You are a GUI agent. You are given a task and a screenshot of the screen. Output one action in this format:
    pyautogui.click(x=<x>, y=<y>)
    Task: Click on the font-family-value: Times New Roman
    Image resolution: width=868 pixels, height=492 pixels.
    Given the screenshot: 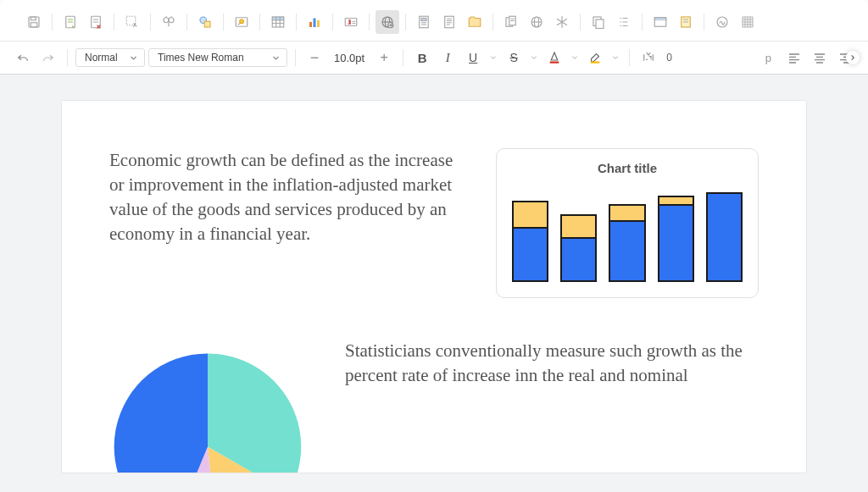 What is the action you would take?
    pyautogui.click(x=201, y=58)
    